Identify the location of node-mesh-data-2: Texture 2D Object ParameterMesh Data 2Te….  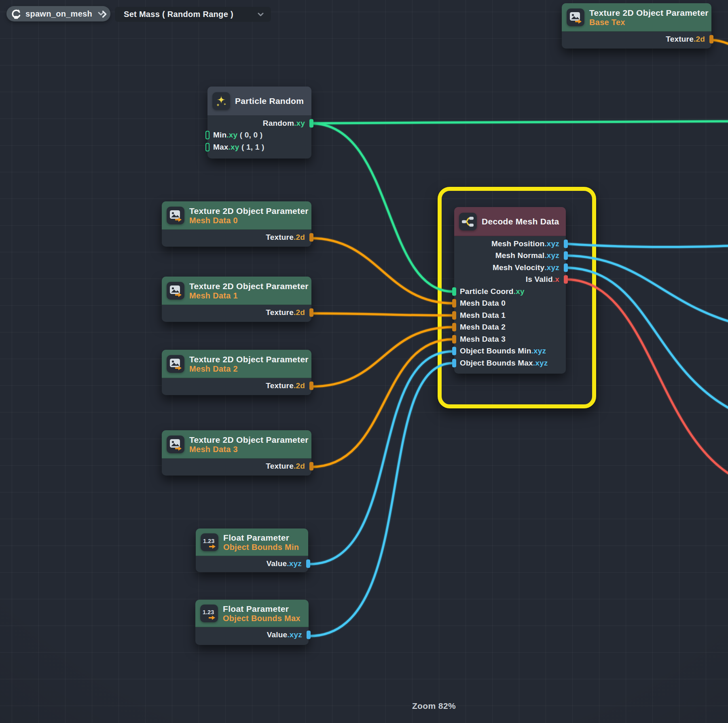
(237, 372).